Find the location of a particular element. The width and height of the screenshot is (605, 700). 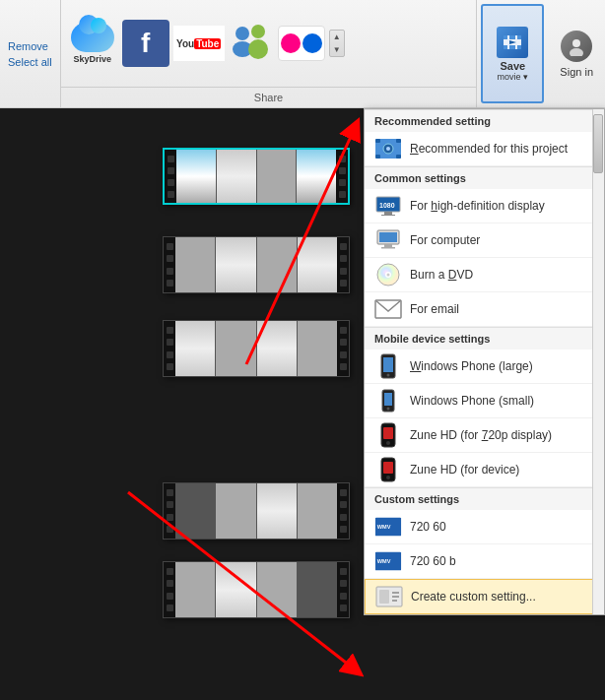

menu-item-wp-small: Windows Phone (small) is located at coordinates (485, 402).